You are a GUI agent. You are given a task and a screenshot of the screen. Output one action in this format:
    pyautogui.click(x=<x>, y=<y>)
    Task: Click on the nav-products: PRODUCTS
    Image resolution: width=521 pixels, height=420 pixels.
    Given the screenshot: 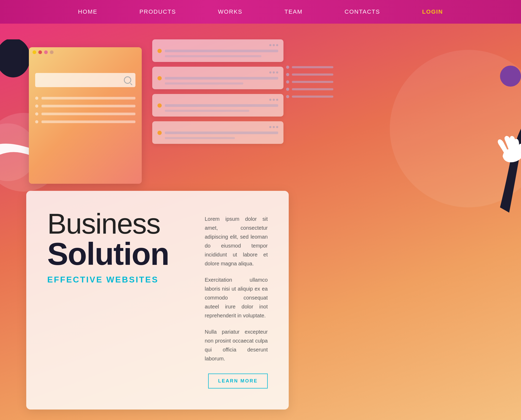 What is the action you would take?
    pyautogui.click(x=157, y=12)
    